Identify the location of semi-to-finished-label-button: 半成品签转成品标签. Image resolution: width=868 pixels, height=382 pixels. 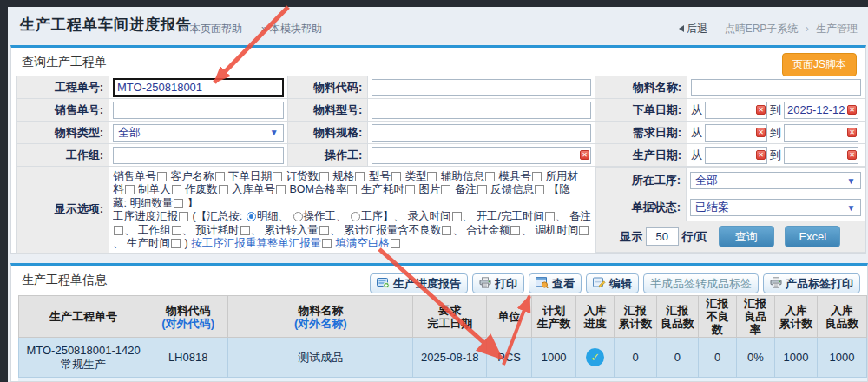
(701, 283).